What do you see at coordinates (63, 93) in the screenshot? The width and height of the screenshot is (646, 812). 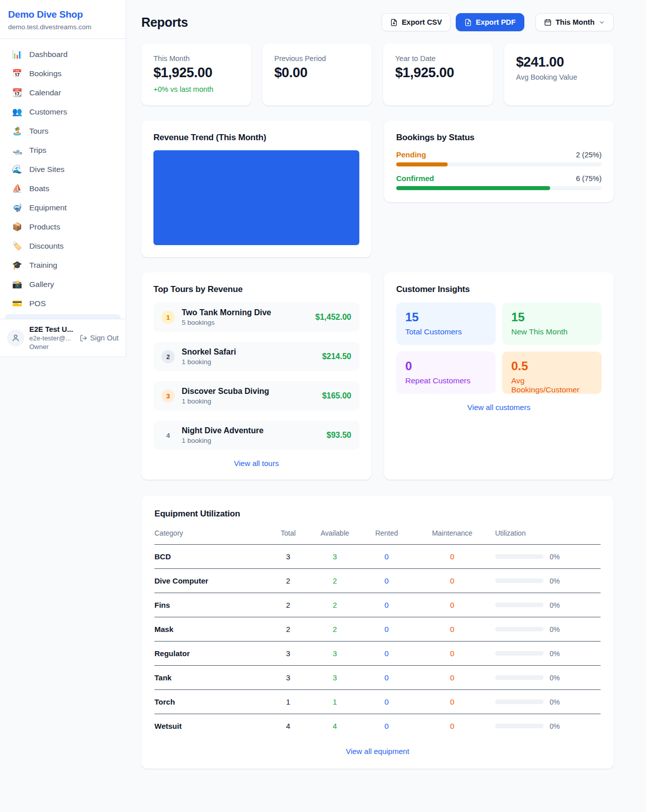 I see `sidebar-item-calendar: 📆 Calendar` at bounding box center [63, 93].